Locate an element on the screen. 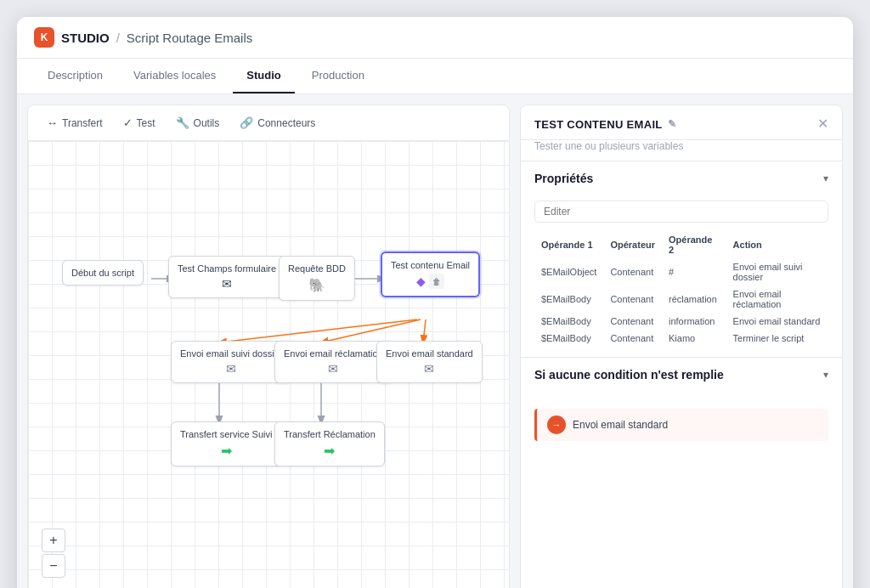 The width and height of the screenshot is (870, 588). table-row: $EMailBodyContenantKiamoTerminer le scri… is located at coordinates (681, 338).